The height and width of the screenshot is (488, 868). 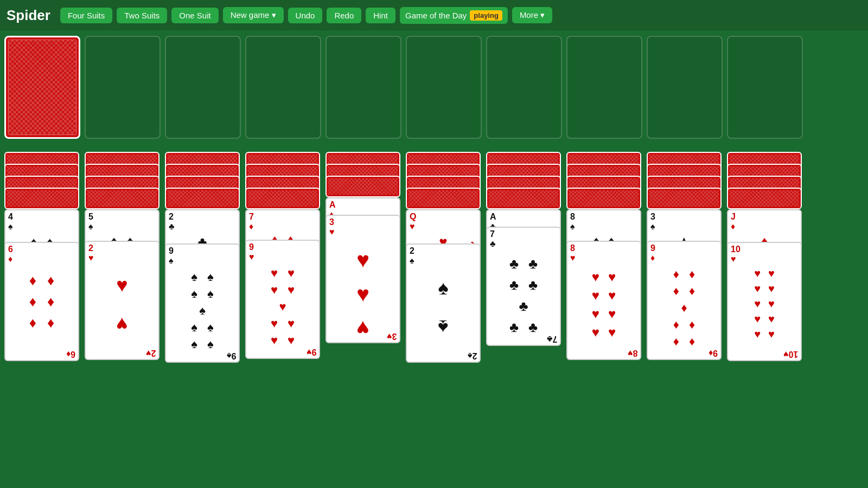 What do you see at coordinates (253, 15) in the screenshot?
I see `new-game-button: New game ▾` at bounding box center [253, 15].